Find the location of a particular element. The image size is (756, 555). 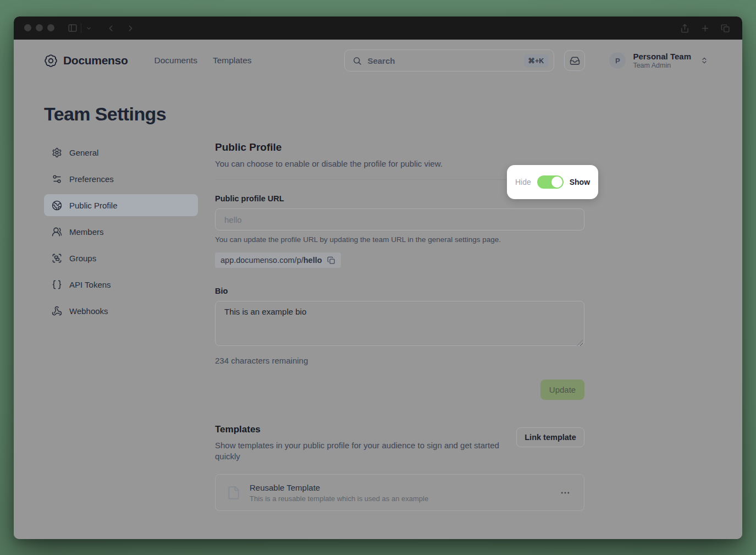

plus-icon is located at coordinates (705, 29).